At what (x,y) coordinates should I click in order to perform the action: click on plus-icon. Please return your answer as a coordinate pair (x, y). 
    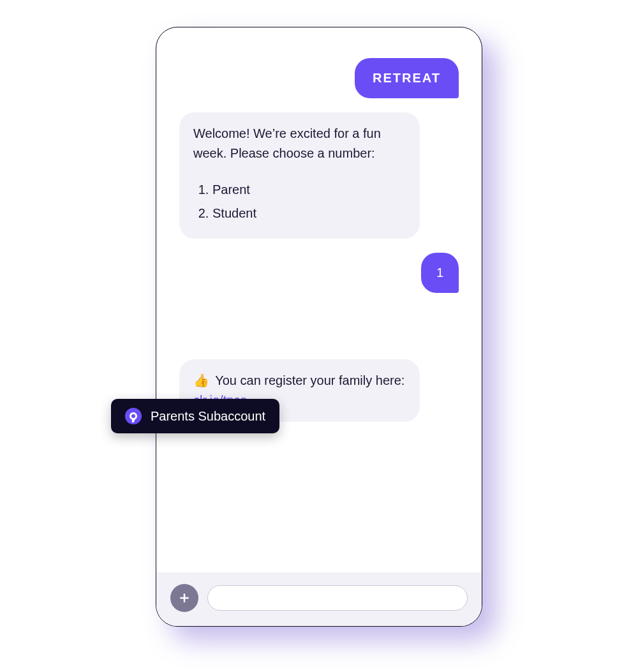
    Looking at the image, I should click on (184, 598).